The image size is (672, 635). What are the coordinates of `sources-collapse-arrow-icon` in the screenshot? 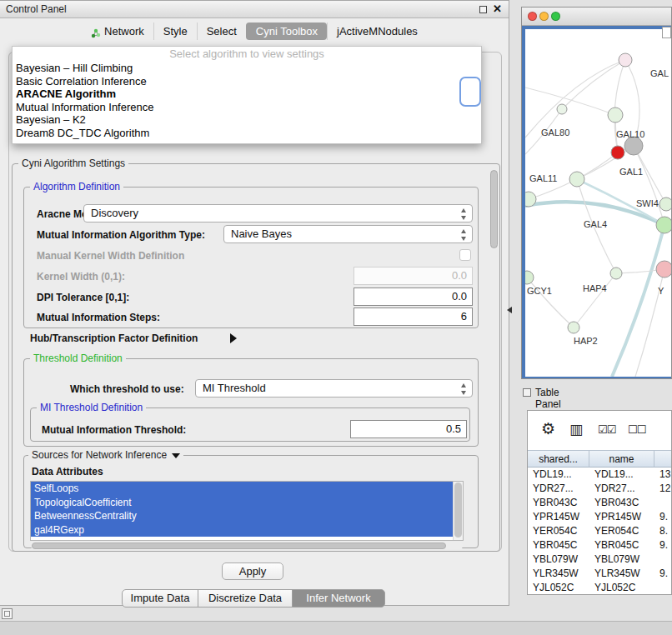 It's located at (176, 456).